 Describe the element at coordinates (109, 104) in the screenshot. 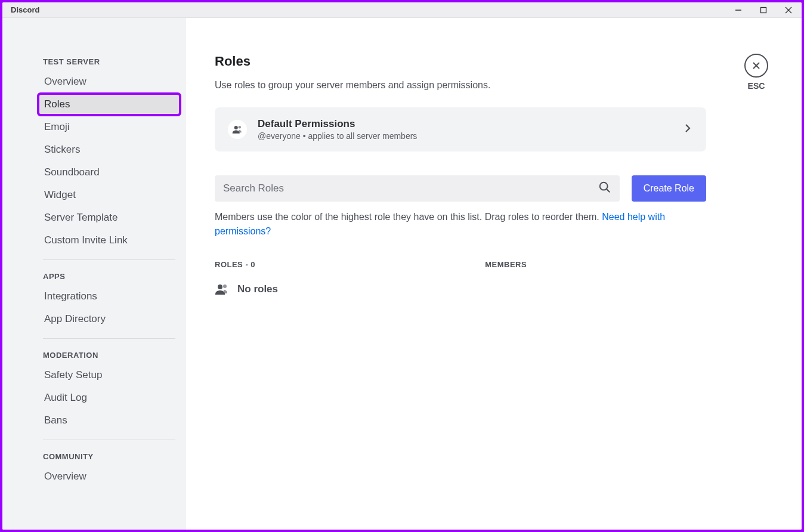

I see `sidebar-item-roles: Roles` at that location.